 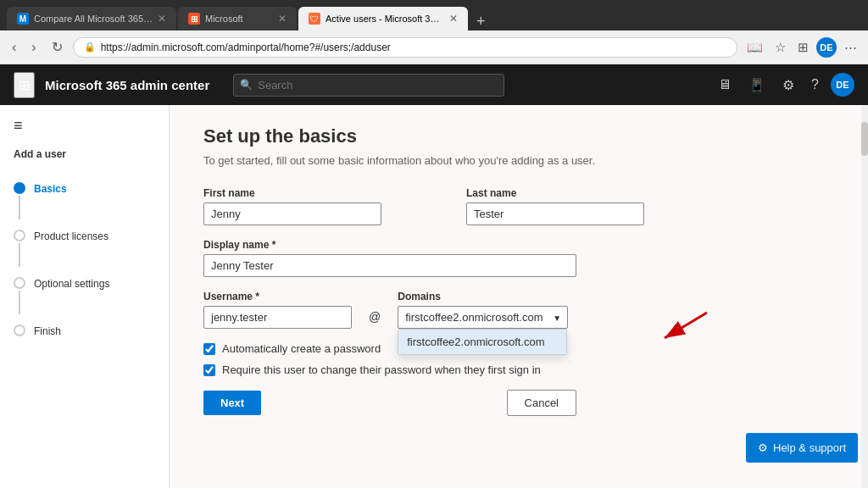 What do you see at coordinates (237, 19) in the screenshot?
I see `browser-tab-2: ⊞ Microsoft ✕` at bounding box center [237, 19].